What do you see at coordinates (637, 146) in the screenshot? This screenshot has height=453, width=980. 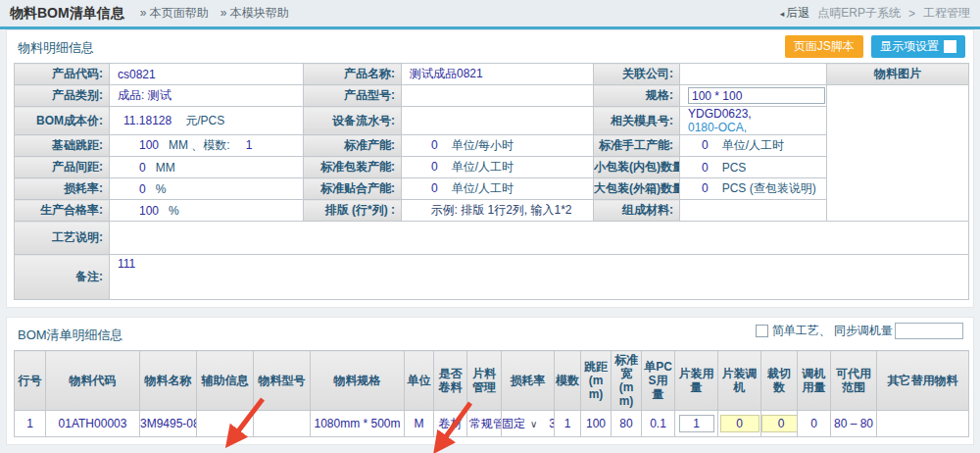 I see `std-manual-capacity-label: 标准手工产能:` at bounding box center [637, 146].